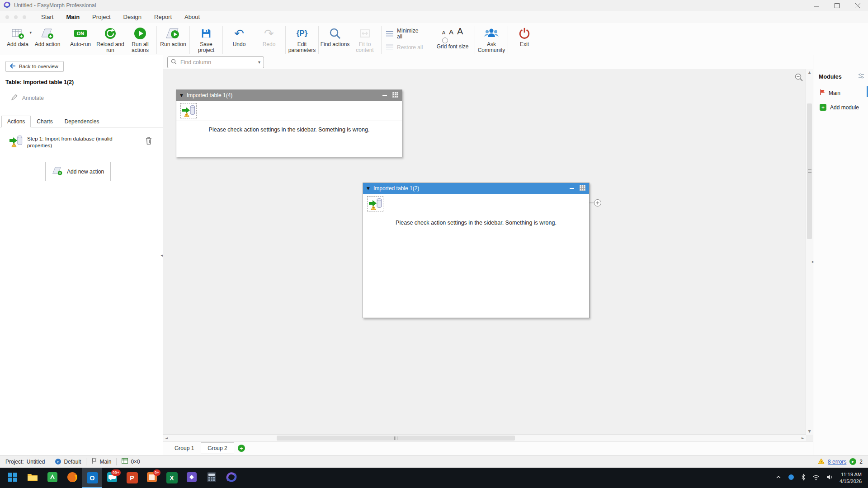  Describe the element at coordinates (485, 438) in the screenshot. I see `horizontal-scrollbar: ◄ ►` at that location.